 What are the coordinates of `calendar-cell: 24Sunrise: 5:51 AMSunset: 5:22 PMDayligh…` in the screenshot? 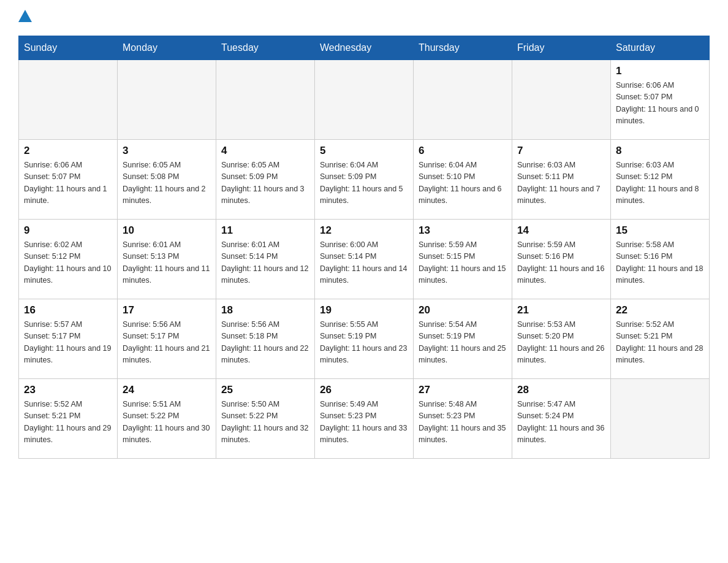 It's located at (167, 419).